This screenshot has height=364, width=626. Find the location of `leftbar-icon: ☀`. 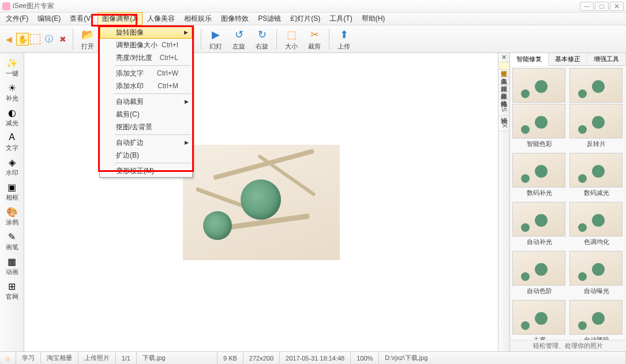

leftbar-icon: ☀ is located at coordinates (12, 88).